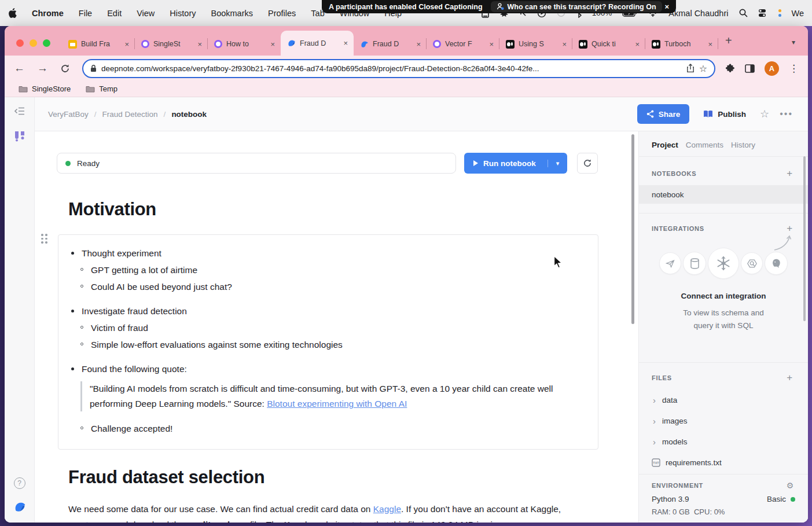 Image resolution: width=812 pixels, height=526 pixels. I want to click on window-controls, so click(34, 43).